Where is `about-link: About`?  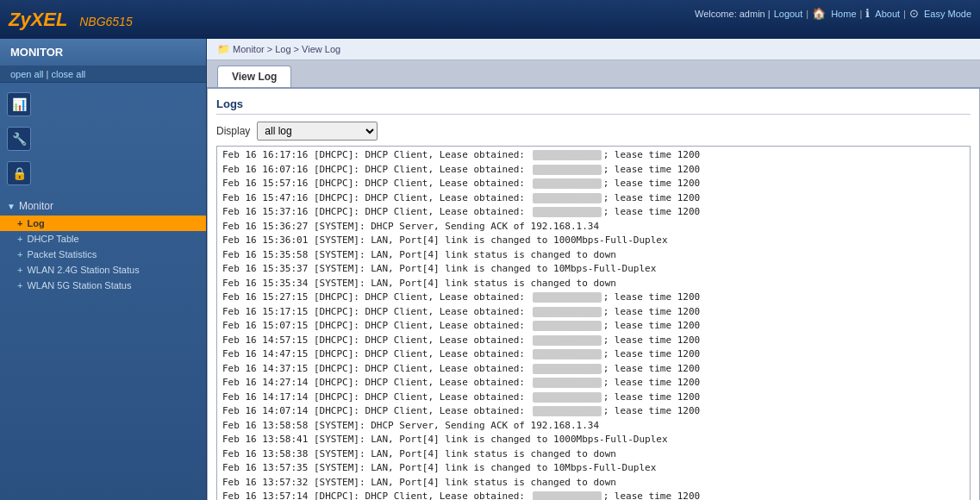
about-link: About is located at coordinates (888, 14).